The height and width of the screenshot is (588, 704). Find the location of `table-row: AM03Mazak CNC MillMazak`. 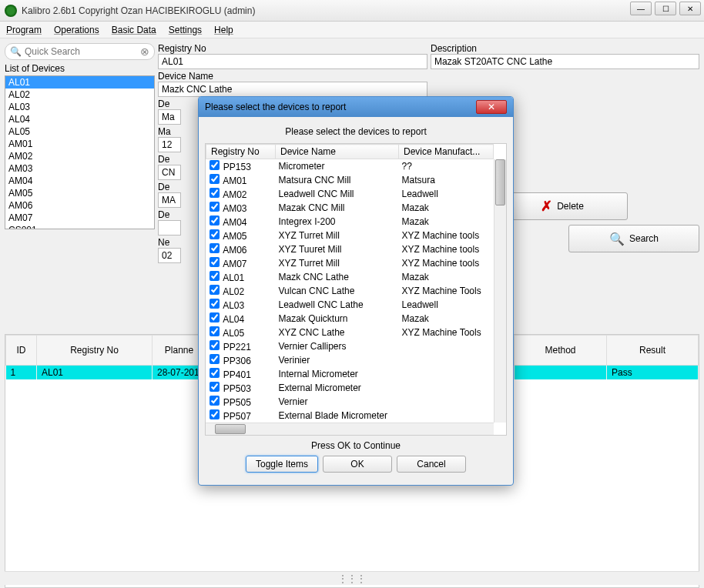

table-row: AM03Mazak CNC MillMazak is located at coordinates (350, 208).